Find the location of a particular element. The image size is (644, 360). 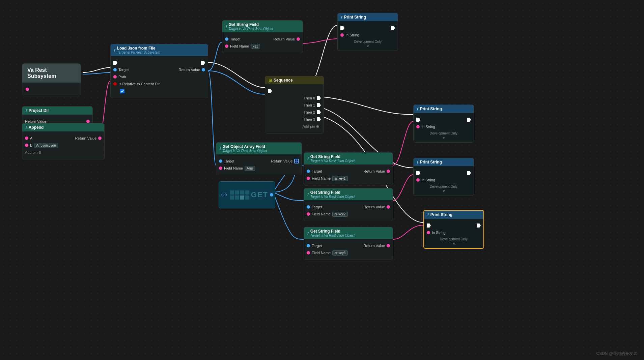

node-body is located at coordinates (51, 89).